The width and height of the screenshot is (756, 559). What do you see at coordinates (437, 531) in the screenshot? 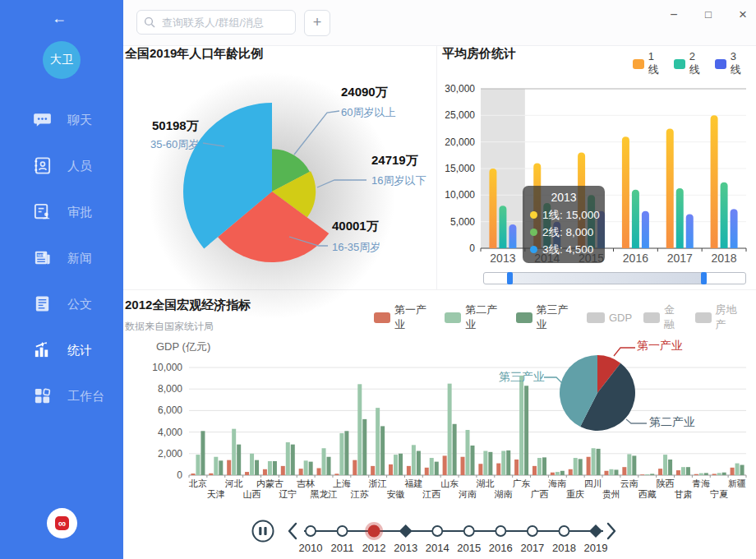
I see `timeline-node-2014` at bounding box center [437, 531].